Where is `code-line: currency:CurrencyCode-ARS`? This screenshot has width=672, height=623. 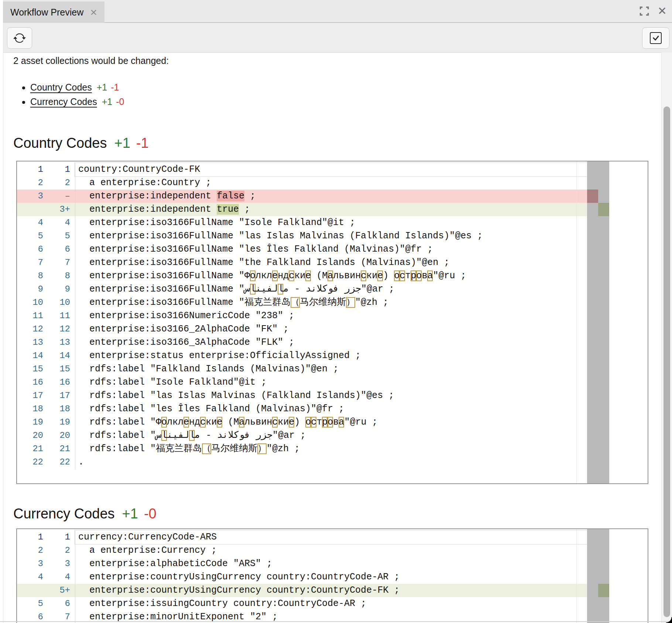 code-line: currency:CurrencyCode-ARS is located at coordinates (332, 537).